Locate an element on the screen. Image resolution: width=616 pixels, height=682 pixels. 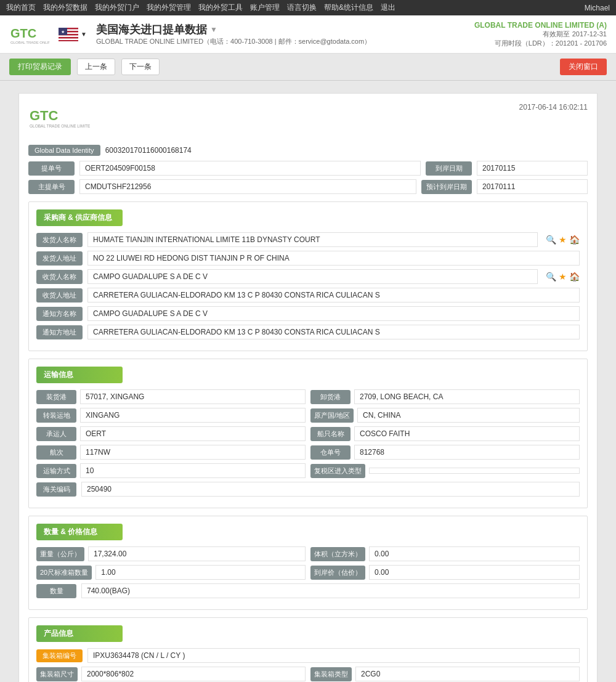
notify-addr-value: CARRETERA GULIACAN-ELDORADO KM 13 C P 80… is located at coordinates (334, 332).